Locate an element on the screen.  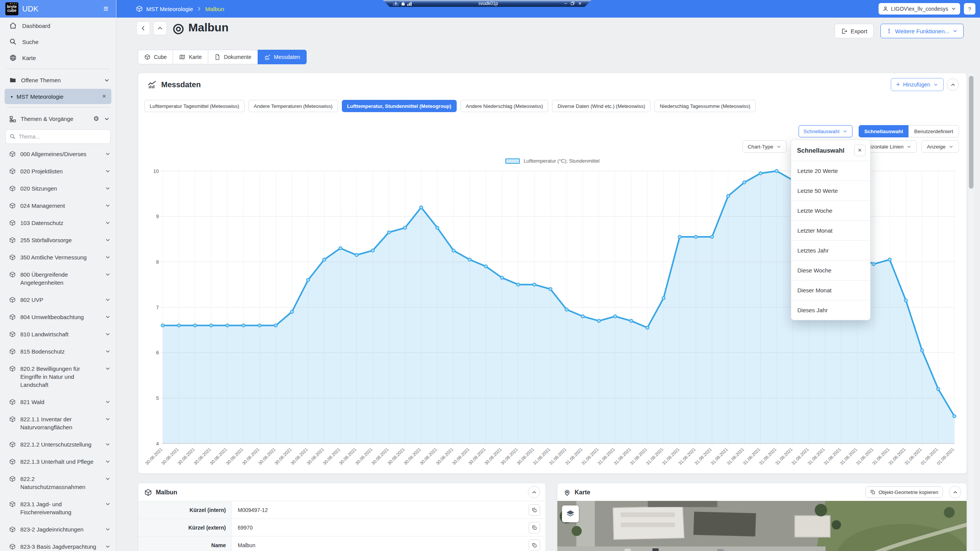
sidebar-topic: 820.2 Bewilligungen für Eingriffe in Nat… is located at coordinates (58, 377).